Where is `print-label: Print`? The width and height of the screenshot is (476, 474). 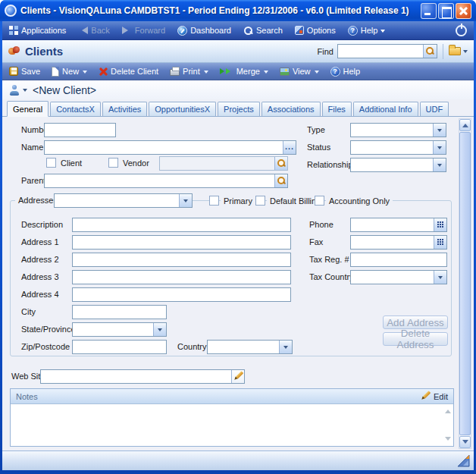
print-label: Print is located at coordinates (191, 71).